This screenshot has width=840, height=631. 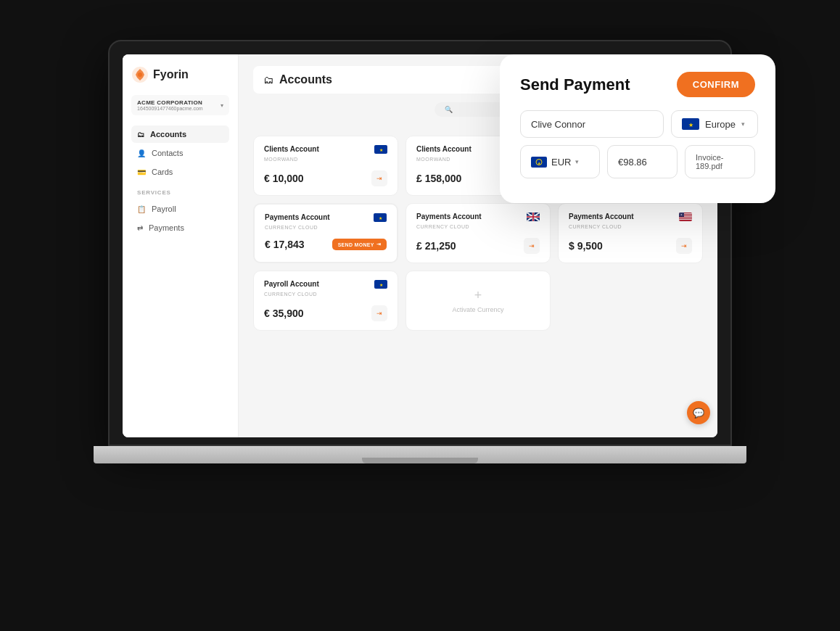 What do you see at coordinates (381, 149) in the screenshot?
I see `eu-flag-icon-0: ★` at bounding box center [381, 149].